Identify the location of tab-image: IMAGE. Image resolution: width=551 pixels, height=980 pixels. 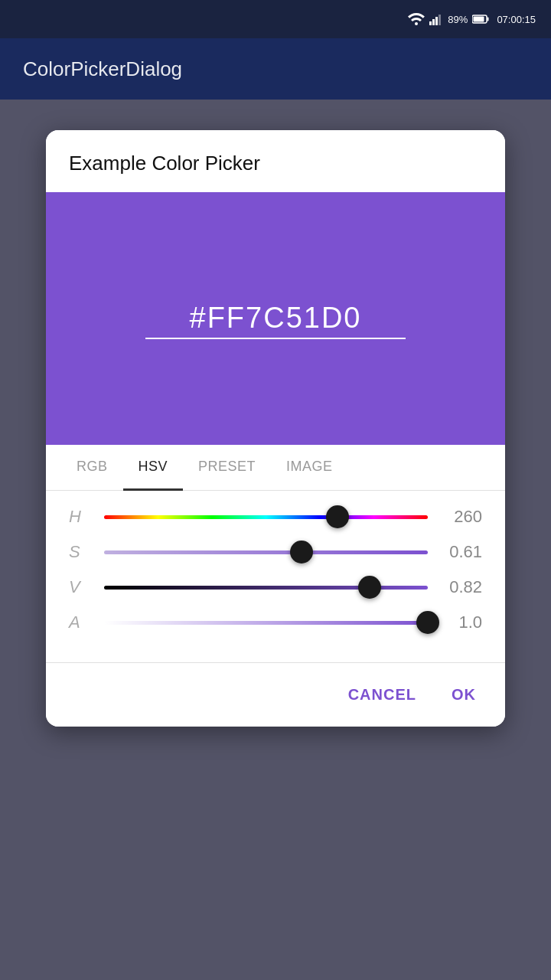
(309, 468).